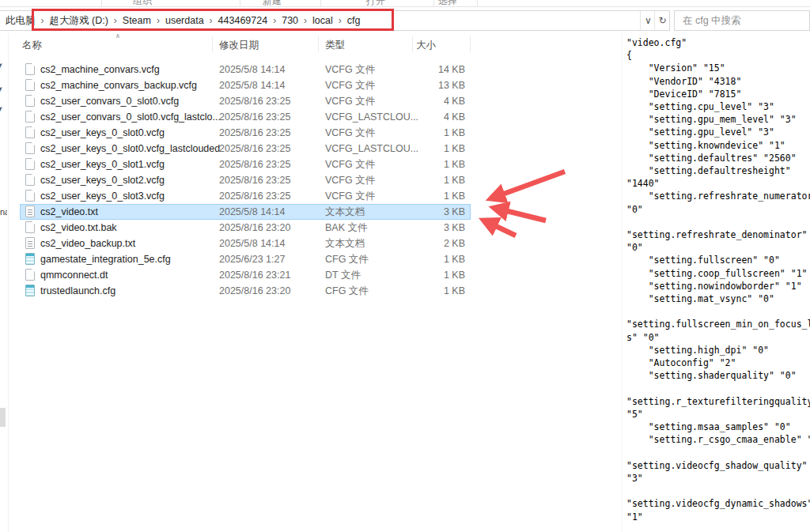 The image size is (810, 532). Describe the element at coordinates (376, 3) in the screenshot. I see `ribbon-group-label: 打开` at that location.